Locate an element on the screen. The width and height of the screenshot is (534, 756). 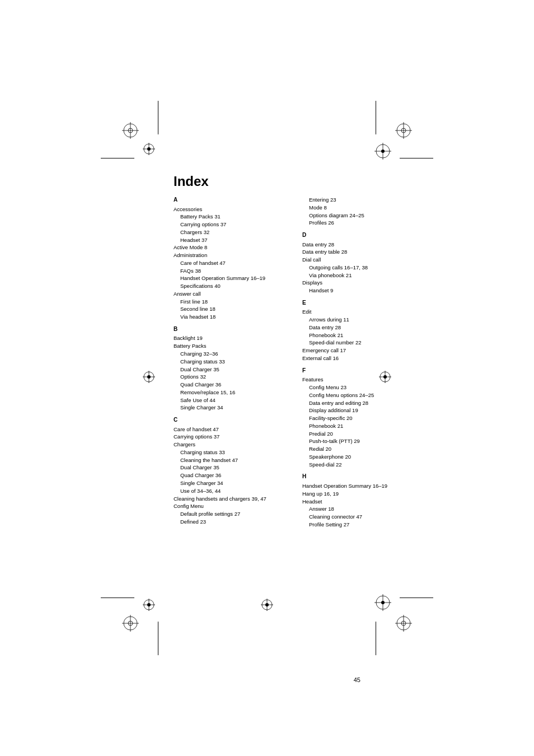
entry-config-menu-23: Config Menu 23 is located at coordinates (358, 388).